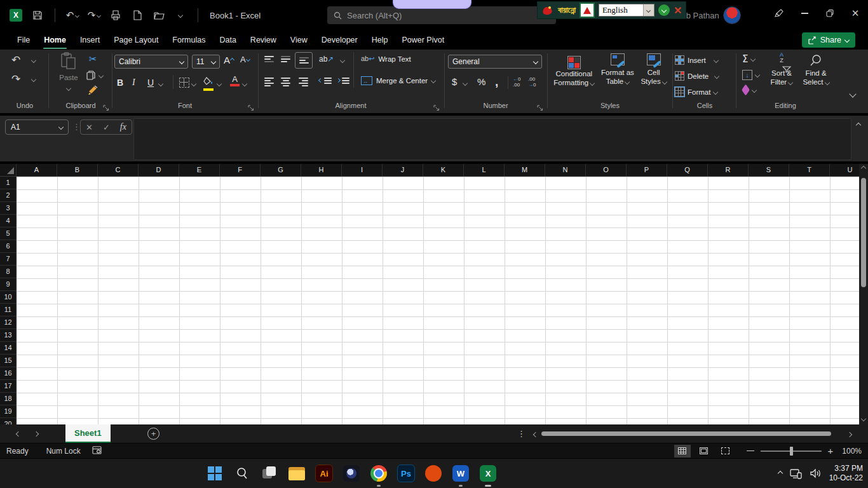 The image size is (868, 488). What do you see at coordinates (677, 10) in the screenshot?
I see `langbar-close-icon: ✕` at bounding box center [677, 10].